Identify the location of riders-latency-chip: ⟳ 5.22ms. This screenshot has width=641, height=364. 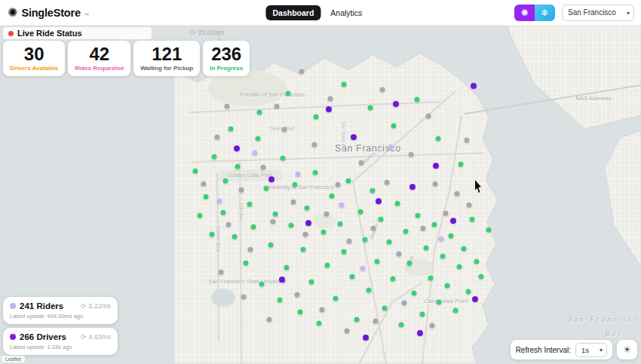
(96, 306).